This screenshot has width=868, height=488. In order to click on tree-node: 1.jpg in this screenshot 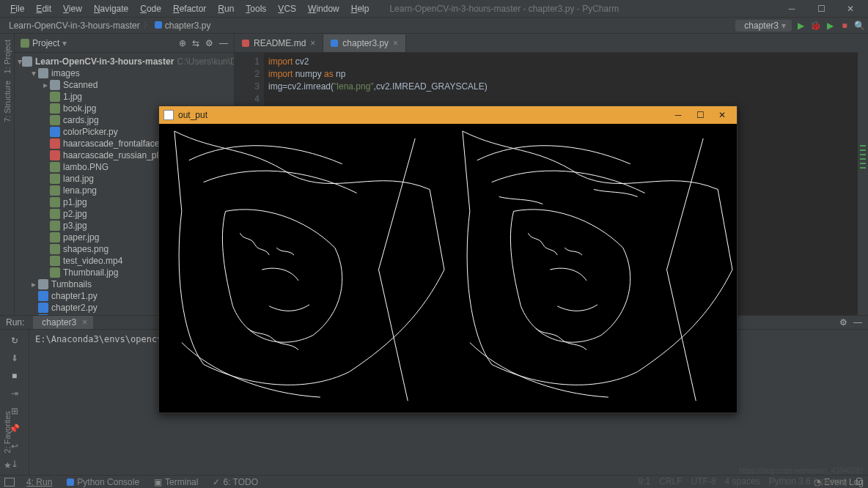, I will do `click(125, 97)`.